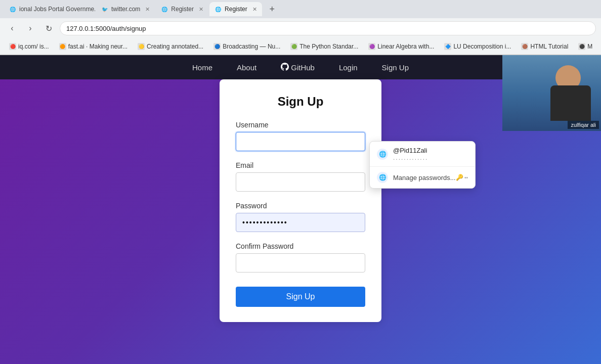 This screenshot has width=601, height=364. I want to click on bookmark-label-lu: LU Decomposition i..., so click(482, 47).